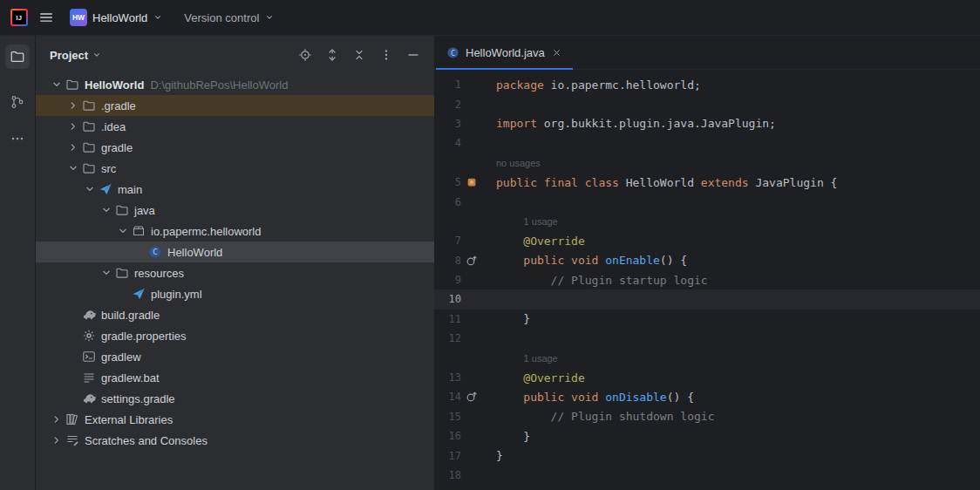 This screenshot has height=490, width=980. What do you see at coordinates (89, 378) in the screenshot?
I see `console-bat-icon` at bounding box center [89, 378].